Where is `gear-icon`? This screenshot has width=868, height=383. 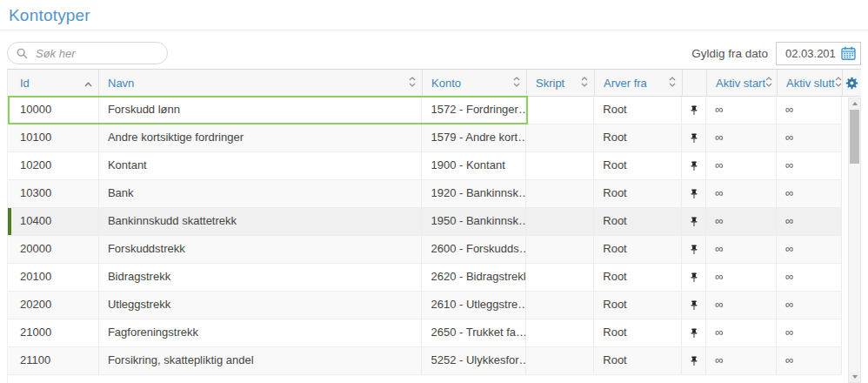 gear-icon is located at coordinates (852, 84).